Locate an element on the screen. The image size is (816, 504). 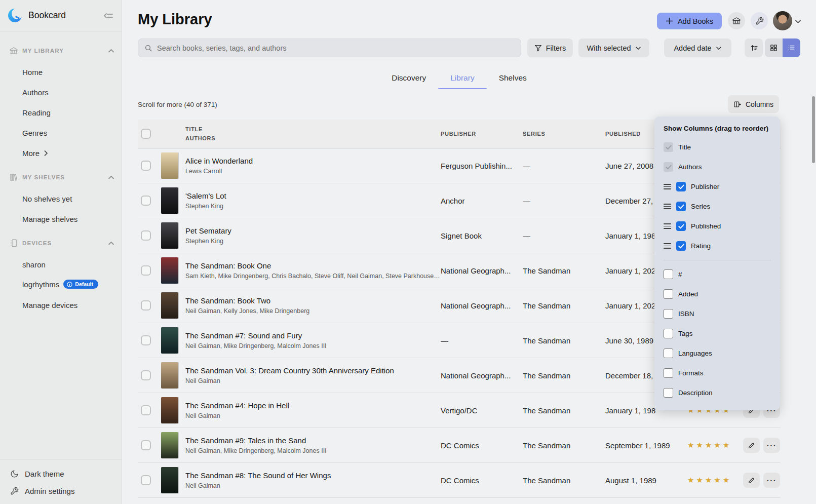
sidebar-item: logrhythms Default is located at coordinates (69, 284).